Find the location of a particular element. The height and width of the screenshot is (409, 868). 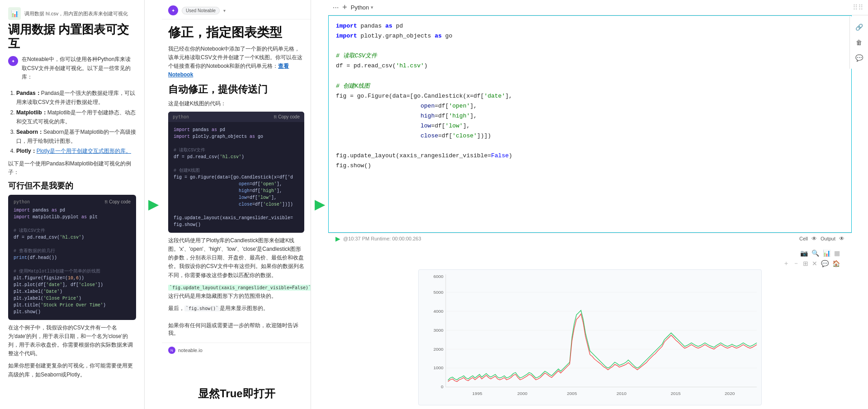

run-button: ▶ is located at coordinates (338, 239).